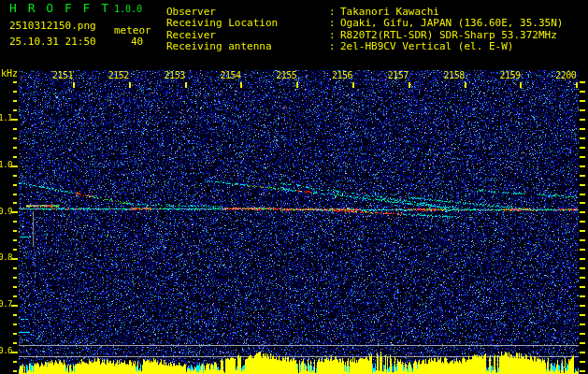 This screenshot has height=374, width=588. What do you see at coordinates (133, 31) in the screenshot?
I see `mode-label: meteor` at bounding box center [133, 31].